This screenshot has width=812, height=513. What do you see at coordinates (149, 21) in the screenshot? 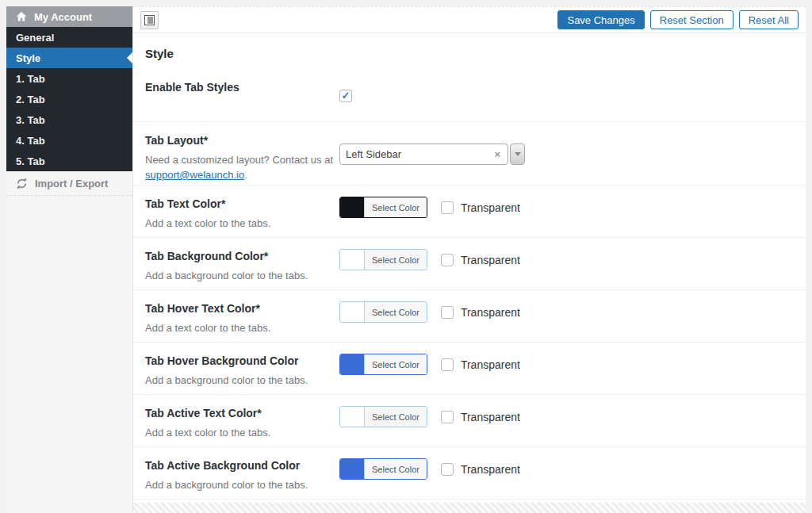
I see `expand-options-button` at bounding box center [149, 21].